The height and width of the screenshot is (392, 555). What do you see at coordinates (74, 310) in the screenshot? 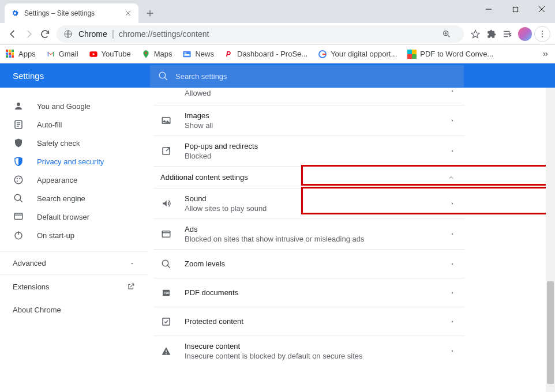
I see `sidebar-about: About Chrome` at bounding box center [74, 310].